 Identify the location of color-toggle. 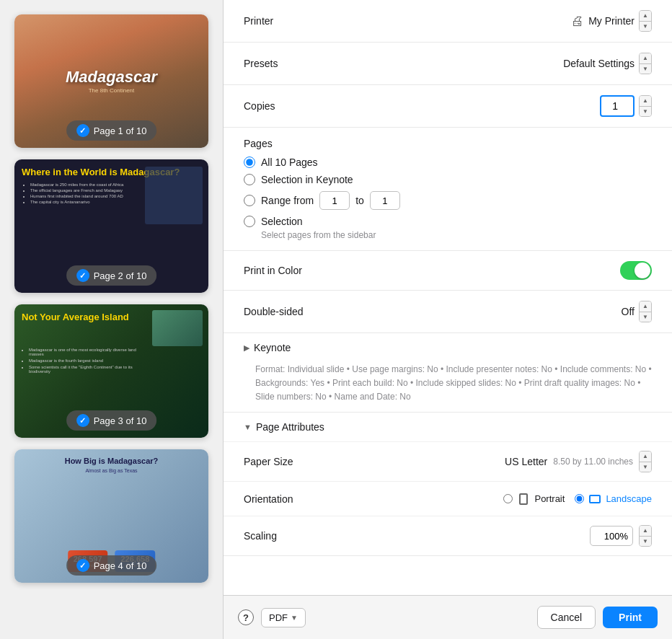
(636, 270).